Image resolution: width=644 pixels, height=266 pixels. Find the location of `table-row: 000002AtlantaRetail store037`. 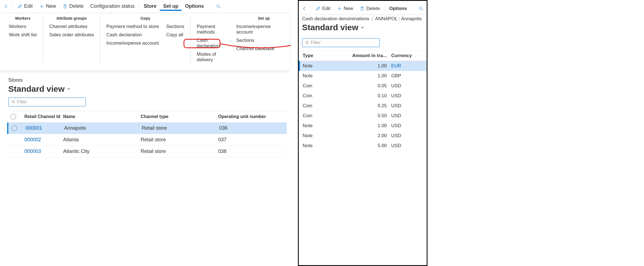

table-row: 000002AtlantaRetail store037 is located at coordinates (148, 140).